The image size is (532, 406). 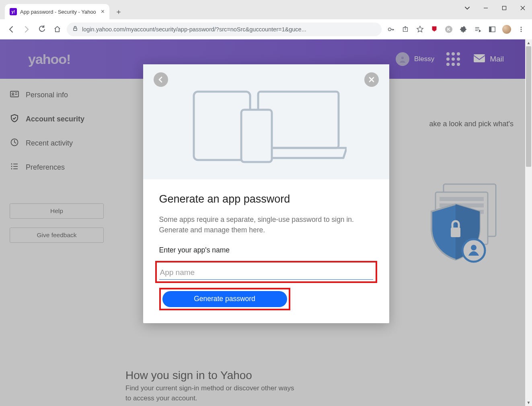 What do you see at coordinates (57, 29) in the screenshot?
I see `home-button` at bounding box center [57, 29].